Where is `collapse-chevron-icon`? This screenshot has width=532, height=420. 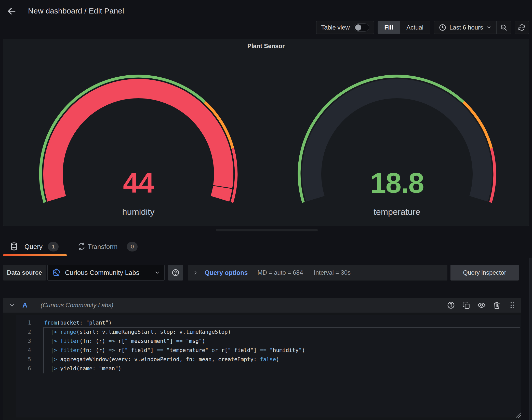
collapse-chevron-icon is located at coordinates (12, 305).